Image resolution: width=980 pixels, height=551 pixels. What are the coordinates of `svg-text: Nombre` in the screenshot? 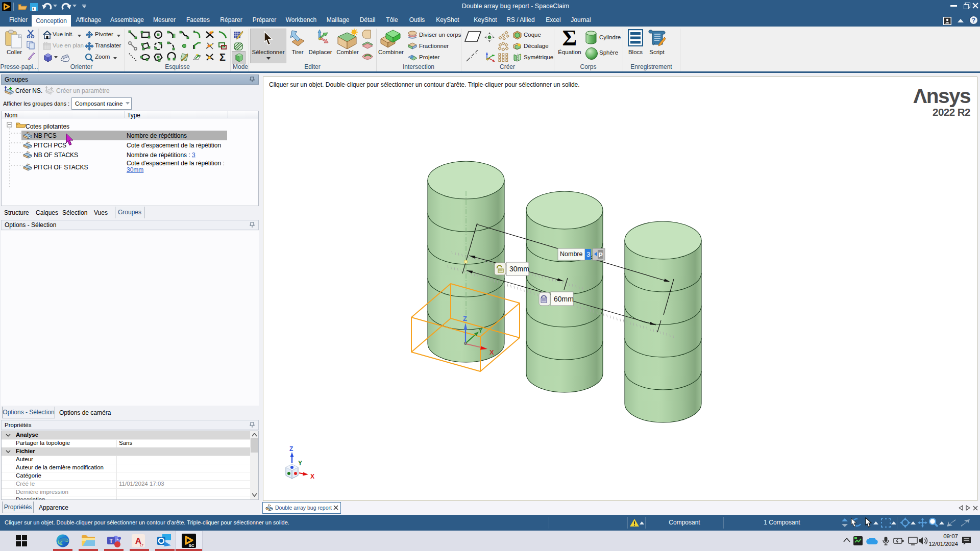 It's located at (572, 254).